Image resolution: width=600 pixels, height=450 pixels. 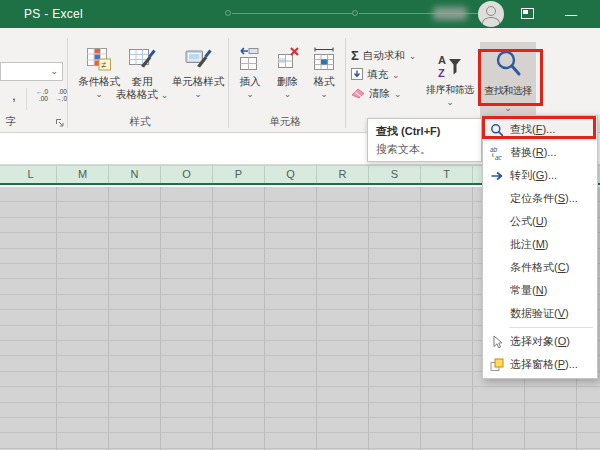 I want to click on column-header-P: P, so click(x=239, y=174).